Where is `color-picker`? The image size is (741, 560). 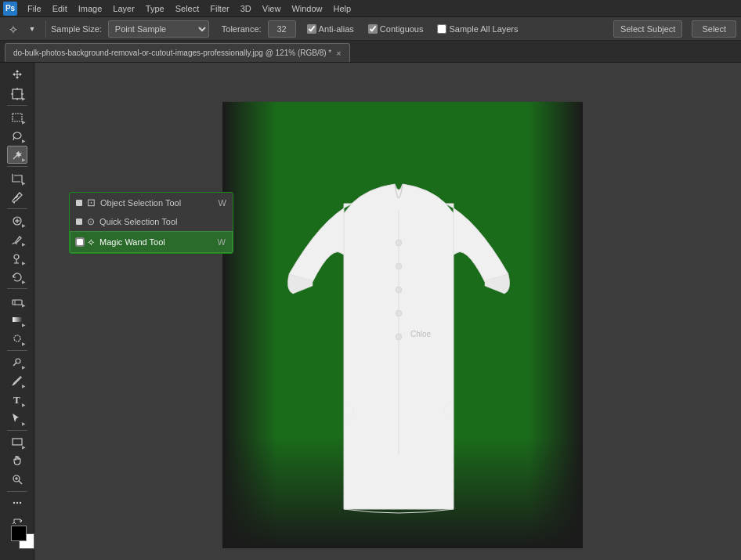
color-picker is located at coordinates (23, 537).